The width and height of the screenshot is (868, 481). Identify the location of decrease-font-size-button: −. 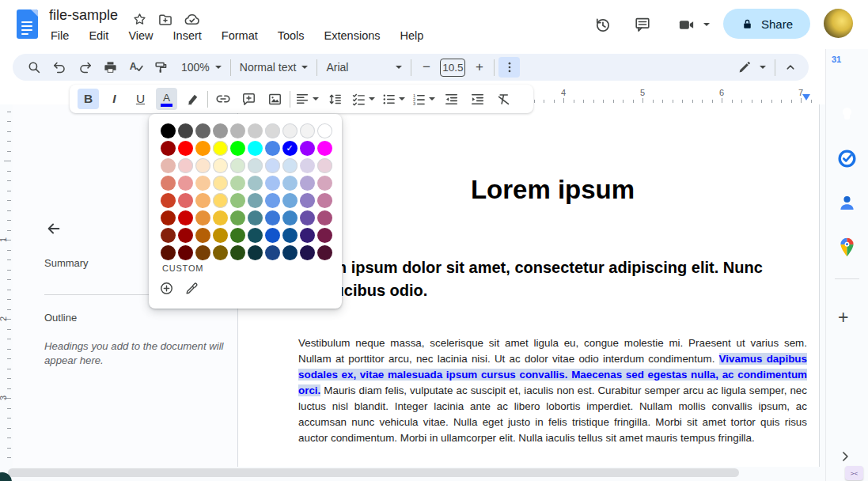
(426, 67).